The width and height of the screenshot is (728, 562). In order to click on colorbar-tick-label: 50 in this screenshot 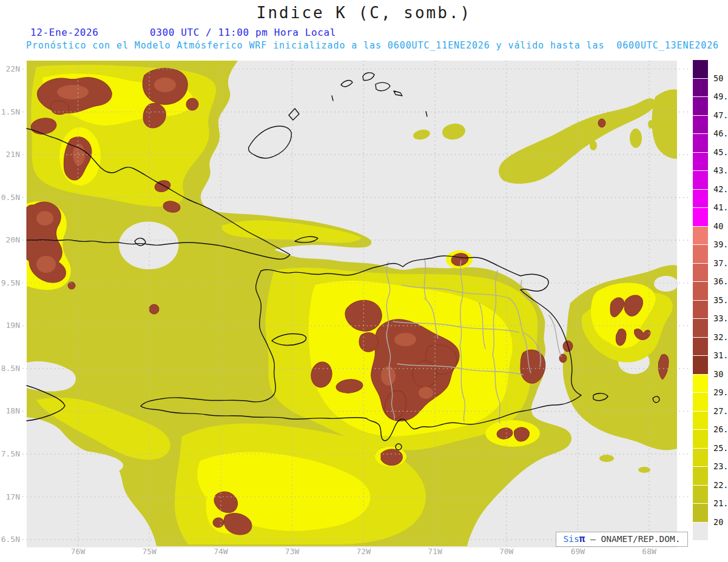, I will do `click(718, 78)`.